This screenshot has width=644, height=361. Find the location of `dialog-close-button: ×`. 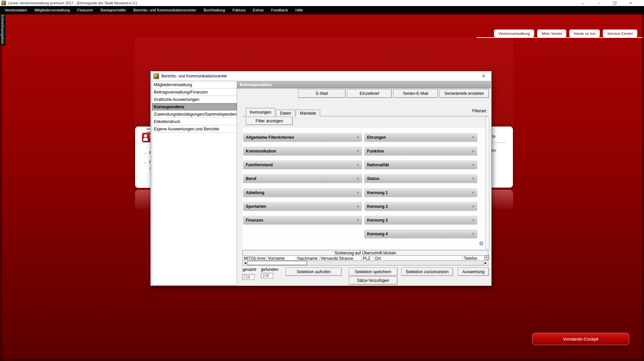

dialog-close-button: × is located at coordinates (484, 76).